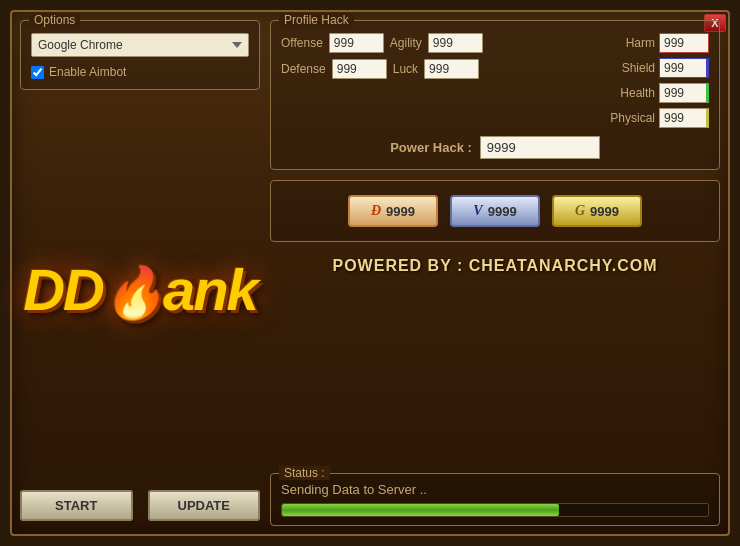  Describe the element at coordinates (657, 68) in the screenshot. I see `shield-row: Shield` at that location.